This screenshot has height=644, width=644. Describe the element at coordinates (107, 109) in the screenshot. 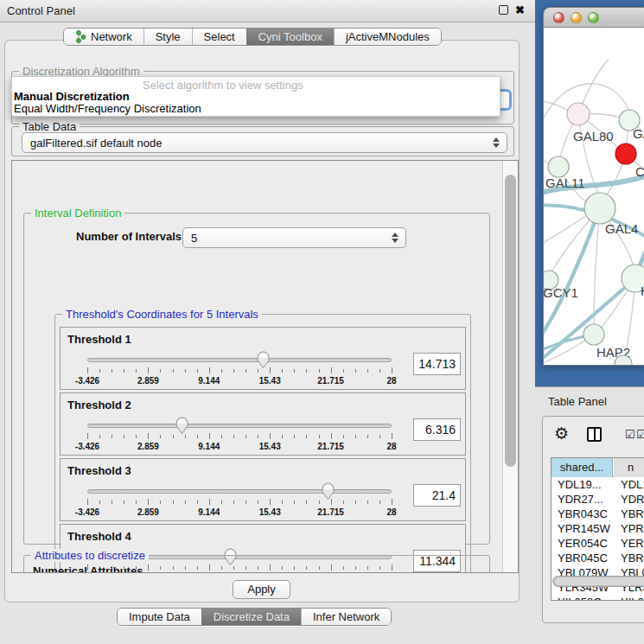

I see `popup-item-equal-width-frequency: Equal Width/Frequency Discretization` at that location.